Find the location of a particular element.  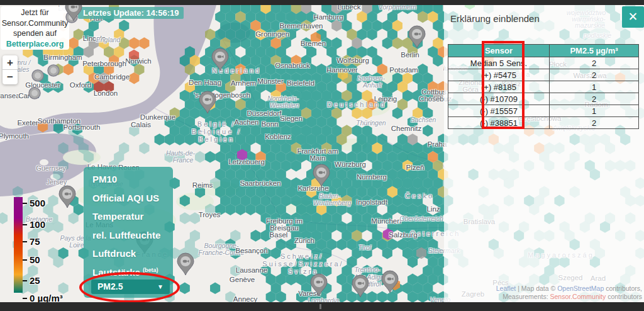

table-row: (-) #107092 is located at coordinates (543, 99).